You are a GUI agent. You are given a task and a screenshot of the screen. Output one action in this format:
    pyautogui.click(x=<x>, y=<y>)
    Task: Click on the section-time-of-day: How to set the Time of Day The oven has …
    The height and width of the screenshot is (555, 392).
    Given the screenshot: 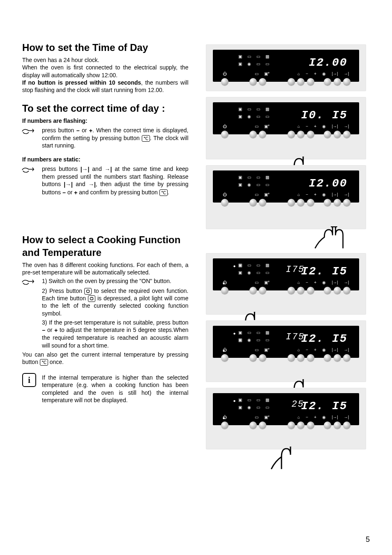 What is the action you would take?
    pyautogui.click(x=105, y=67)
    